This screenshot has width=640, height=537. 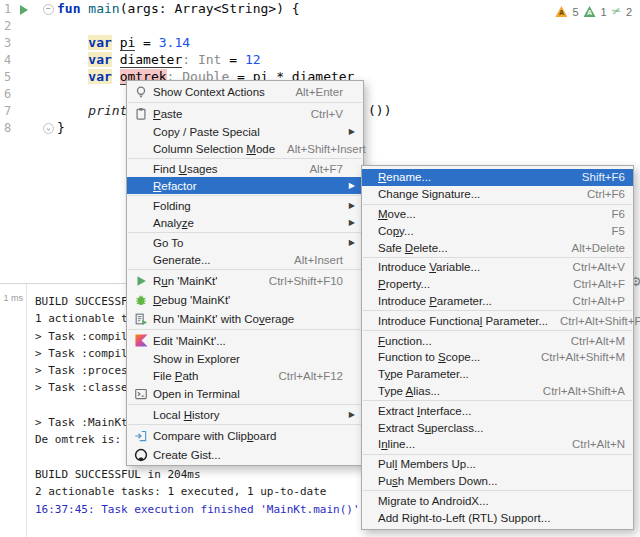 What do you see at coordinates (498, 518) in the screenshot?
I see `submenu-item-add-right-to-left-rtl-support: Add Right-to-Left (RTL) Support...` at bounding box center [498, 518].